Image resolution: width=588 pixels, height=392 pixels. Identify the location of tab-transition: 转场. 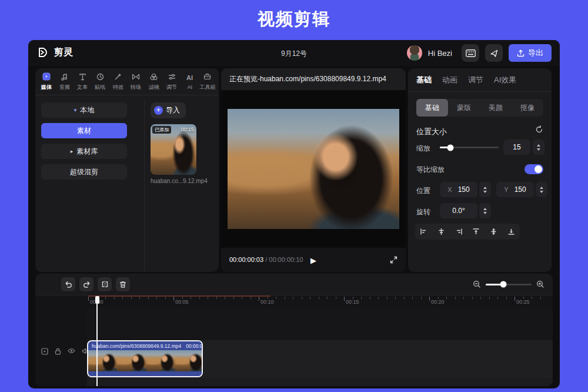
(136, 81).